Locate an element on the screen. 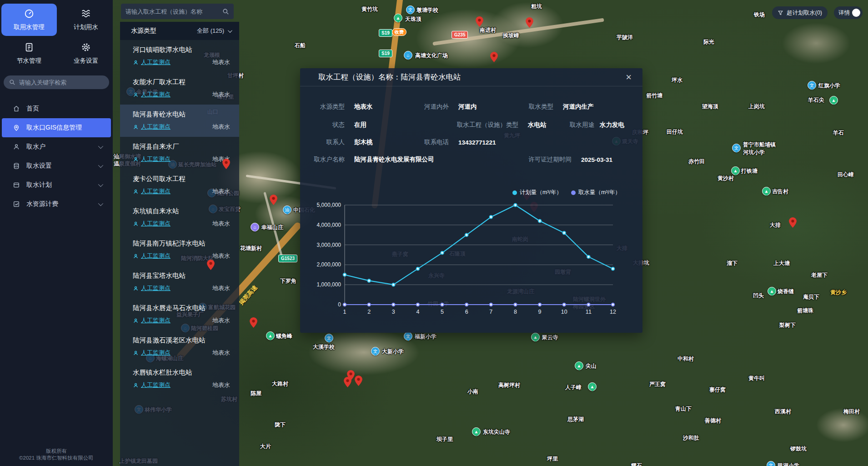 The height and width of the screenshot is (466, 868). card-icon is located at coordinates (16, 185).